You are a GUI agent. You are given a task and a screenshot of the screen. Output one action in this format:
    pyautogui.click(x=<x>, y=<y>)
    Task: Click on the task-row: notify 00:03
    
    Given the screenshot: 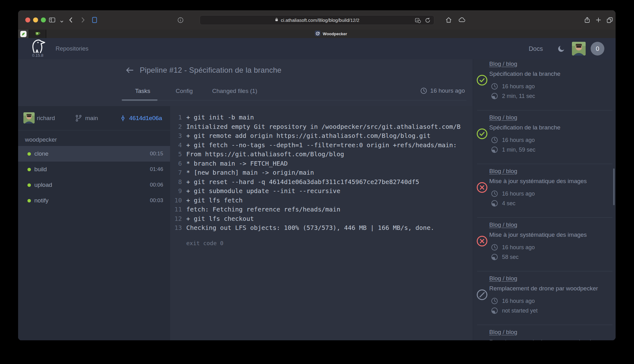 What is the action you would take?
    pyautogui.click(x=94, y=201)
    